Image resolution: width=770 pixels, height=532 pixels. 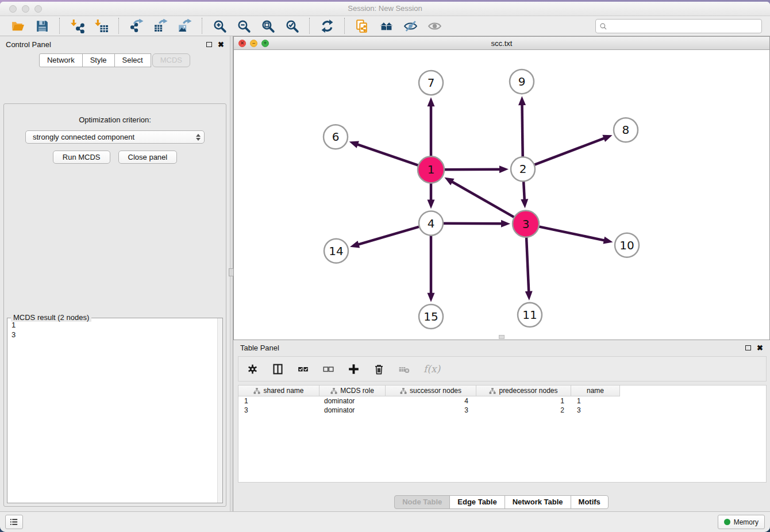 I want to click on zoom-in-icon, so click(x=220, y=26).